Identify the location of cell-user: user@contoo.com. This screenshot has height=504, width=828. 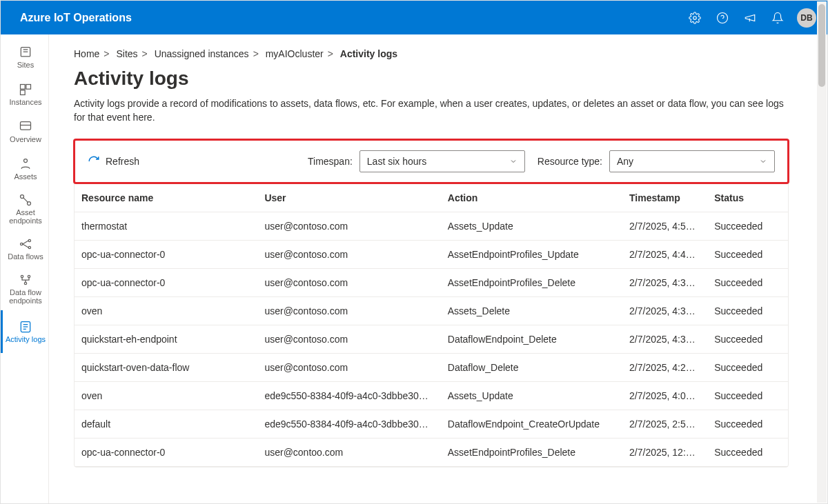
(349, 452).